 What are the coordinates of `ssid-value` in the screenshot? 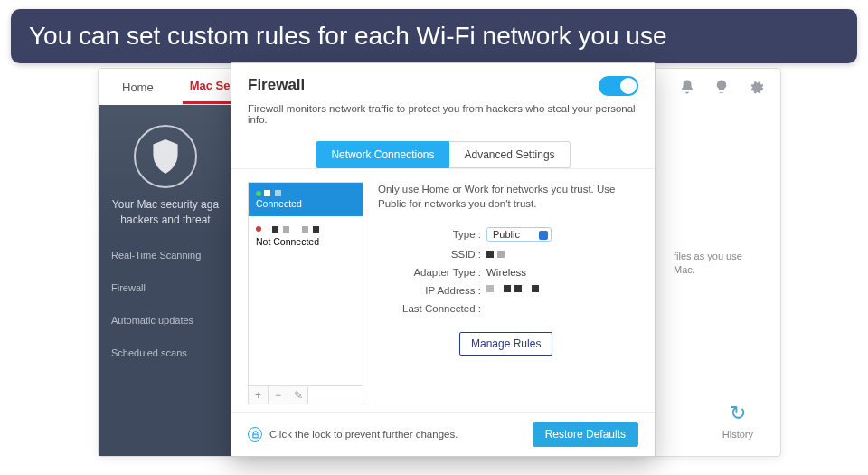 It's located at (495, 254).